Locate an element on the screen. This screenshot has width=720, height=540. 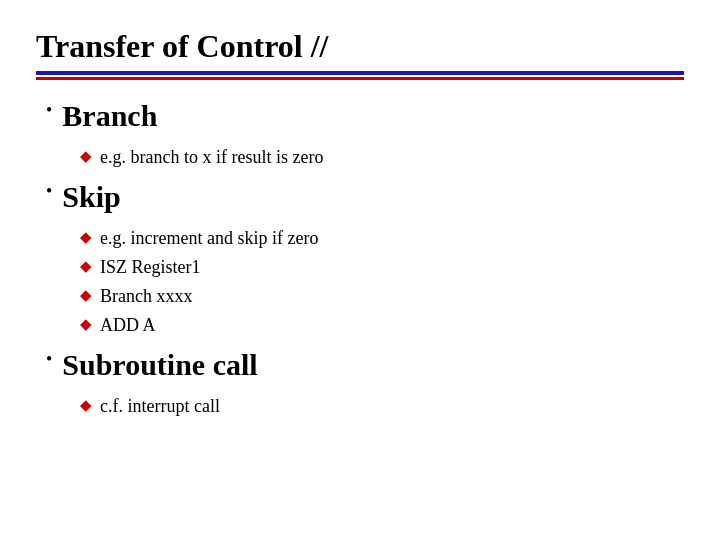
slide-title: Transfer of Control // is located at coordinates (360, 46).